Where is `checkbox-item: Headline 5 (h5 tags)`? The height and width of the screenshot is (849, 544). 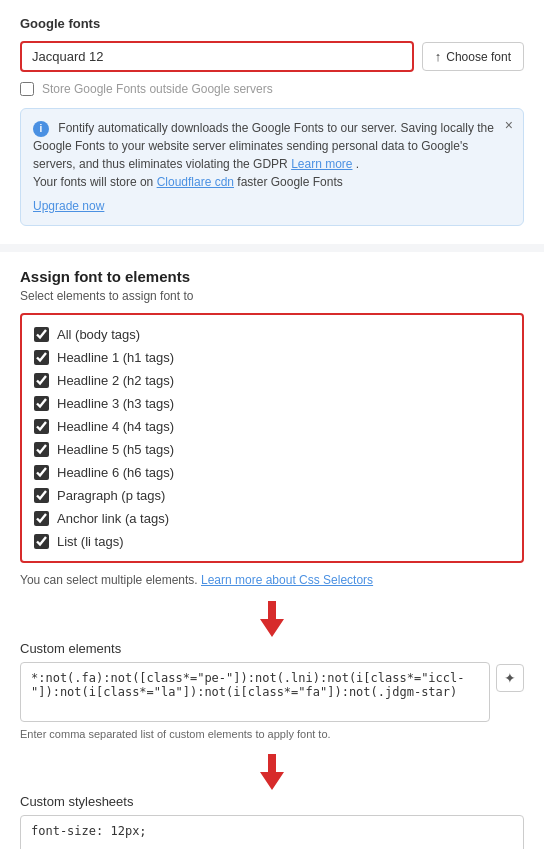
checkbox-item: Headline 5 (h5 tags) is located at coordinates (272, 450).